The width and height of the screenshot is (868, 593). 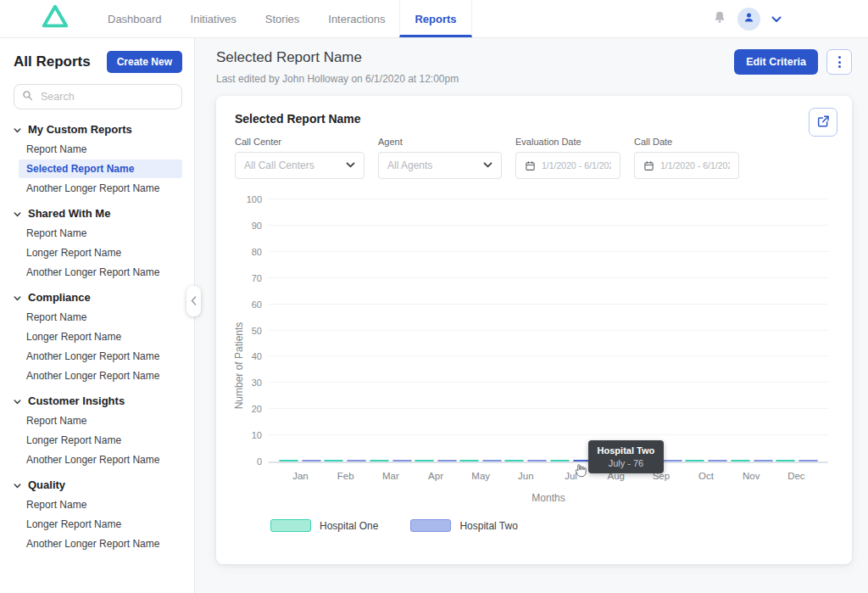 I want to click on bar-hospital-two-mar, so click(x=402, y=461).